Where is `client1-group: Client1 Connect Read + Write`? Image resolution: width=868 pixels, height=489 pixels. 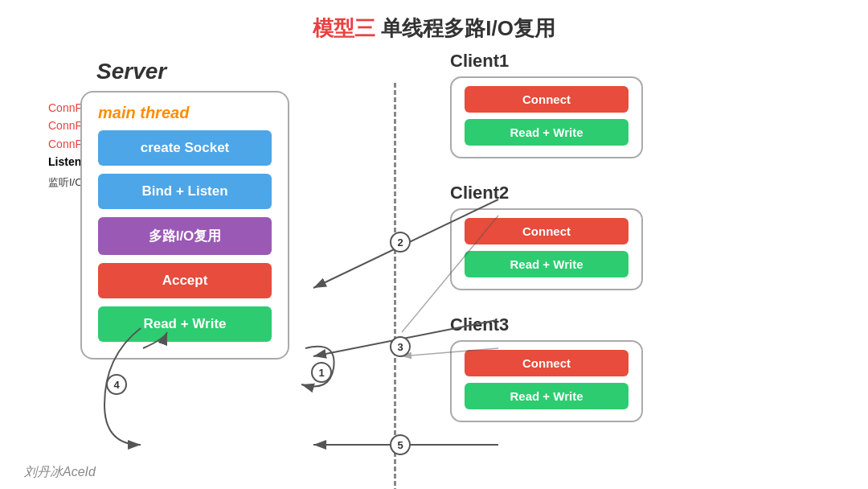 client1-group: Client1 Connect Read + Write is located at coordinates (627, 105).